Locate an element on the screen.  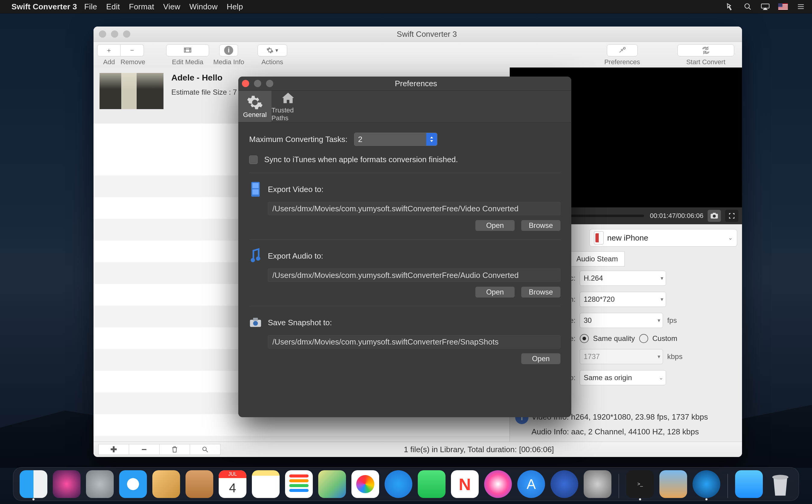
framerate-select: 30 ▾ is located at coordinates (622, 321).